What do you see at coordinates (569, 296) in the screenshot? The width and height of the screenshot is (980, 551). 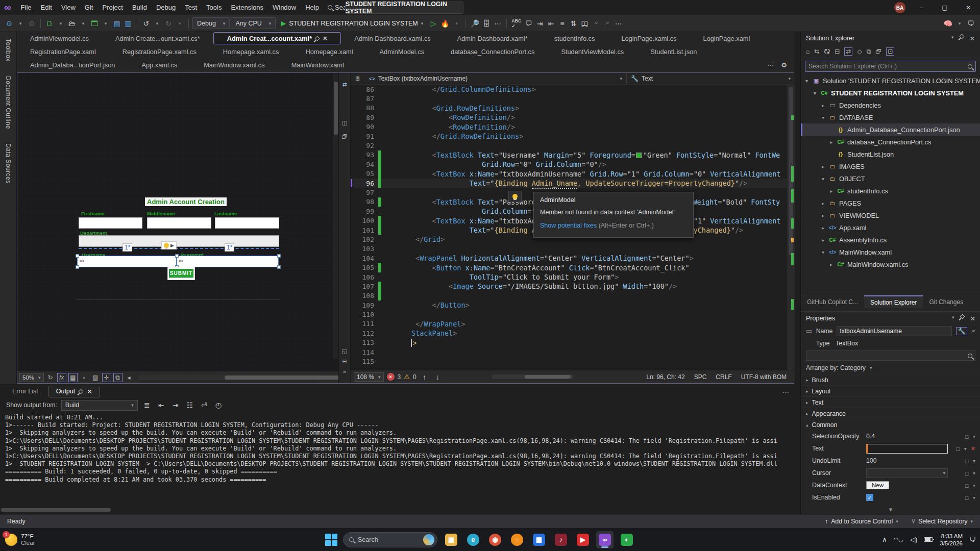 I see `code-line-108: 108` at bounding box center [569, 296].